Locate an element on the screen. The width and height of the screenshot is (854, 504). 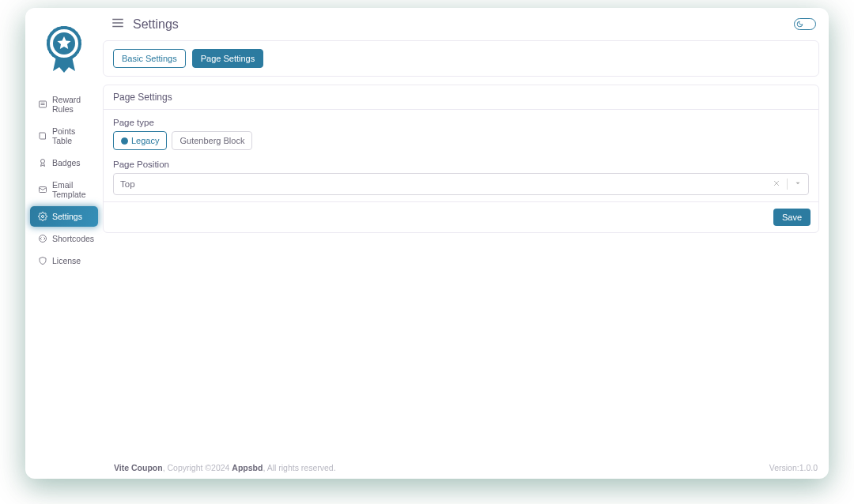
panel-title: Page Settings is located at coordinates (461, 98).